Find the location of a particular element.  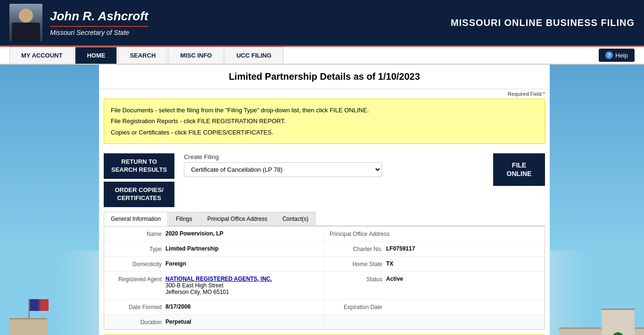

name-value: 2020 Powervision, LP is located at coordinates (194, 234).